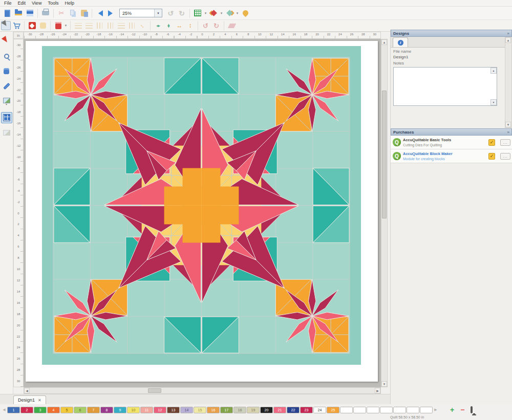 This screenshot has width=512, height=420. I want to click on color-swatch: 17, so click(226, 410).